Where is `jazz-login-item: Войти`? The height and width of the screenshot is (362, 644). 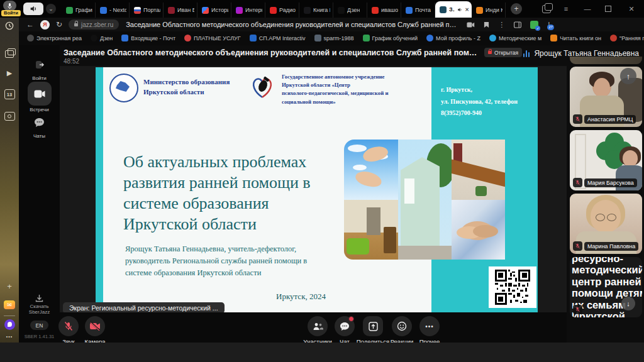
jazz-login-item: Войти is located at coordinates (39, 68).